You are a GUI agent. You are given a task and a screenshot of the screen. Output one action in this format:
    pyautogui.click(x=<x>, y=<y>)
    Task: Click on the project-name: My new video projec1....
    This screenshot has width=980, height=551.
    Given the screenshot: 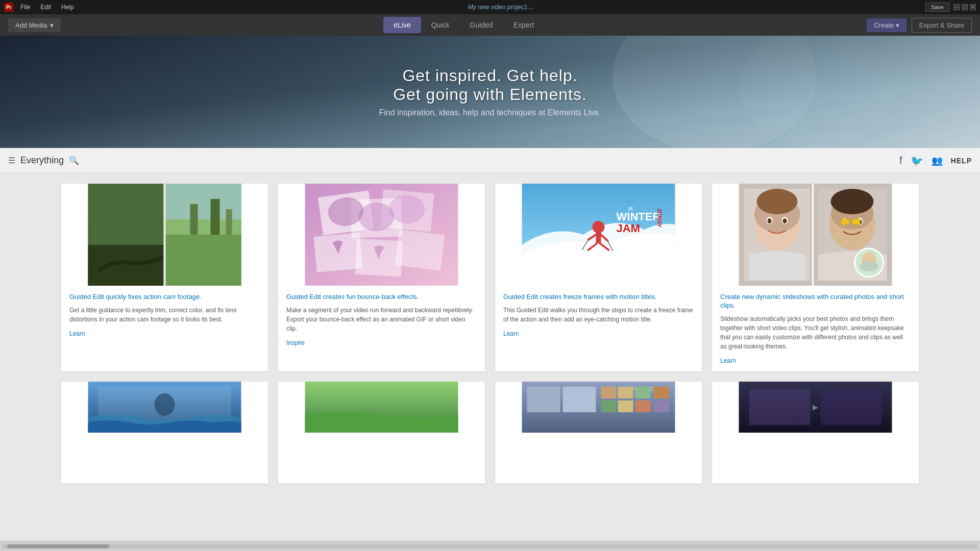 What is the action you would take?
    pyautogui.click(x=501, y=7)
    